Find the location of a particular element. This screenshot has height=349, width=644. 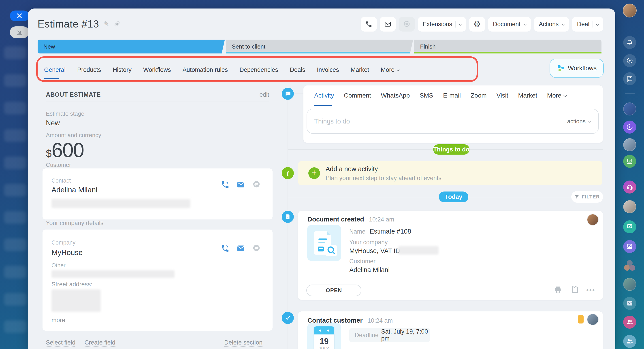

edit-section-link: edit is located at coordinates (264, 95).